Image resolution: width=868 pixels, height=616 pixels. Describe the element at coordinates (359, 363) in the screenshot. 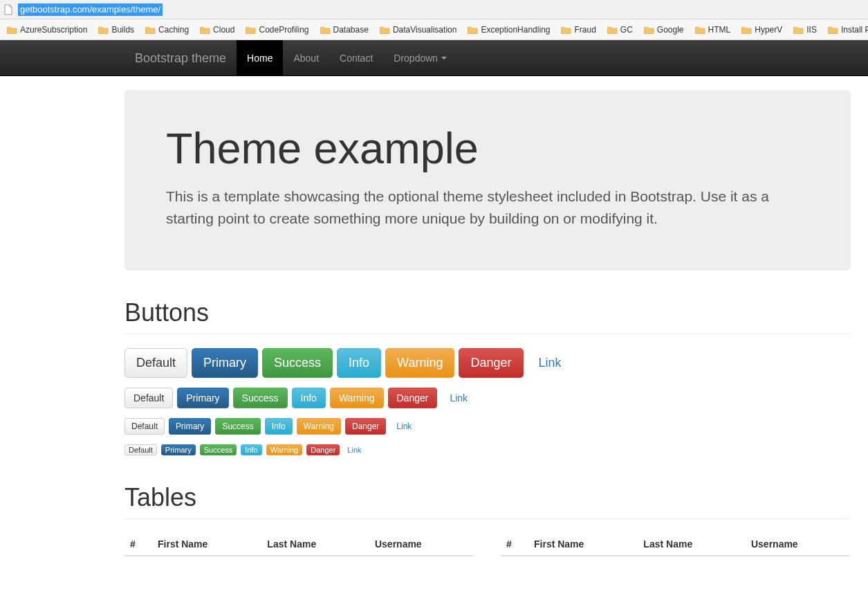

I see `info-button-lg: Info` at that location.